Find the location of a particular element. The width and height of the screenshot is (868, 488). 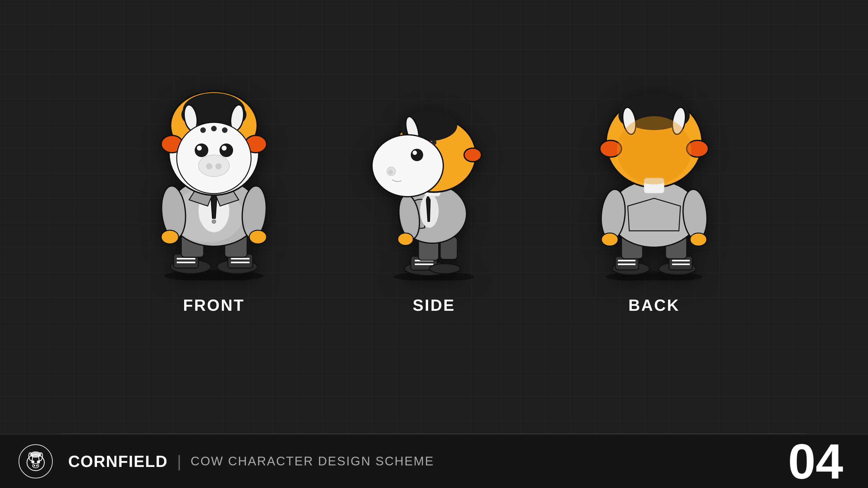

character-back-svg is located at coordinates (654, 178).